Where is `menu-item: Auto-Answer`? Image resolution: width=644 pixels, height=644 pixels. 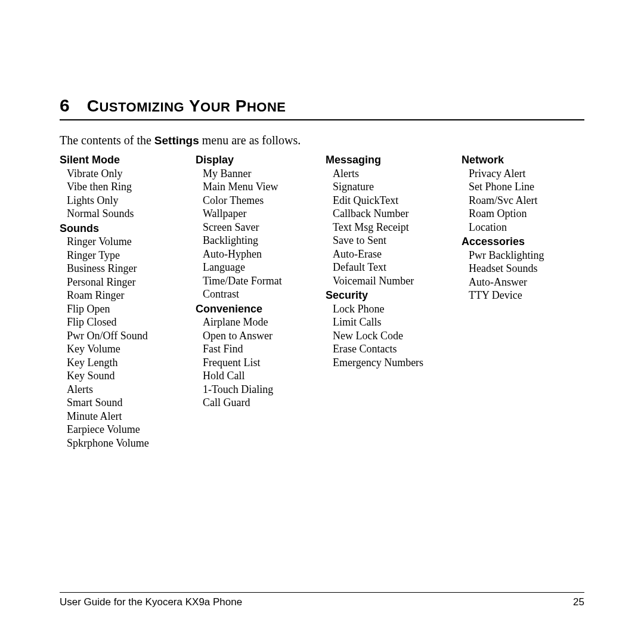 menu-item: Auto-Answer is located at coordinates (525, 283).